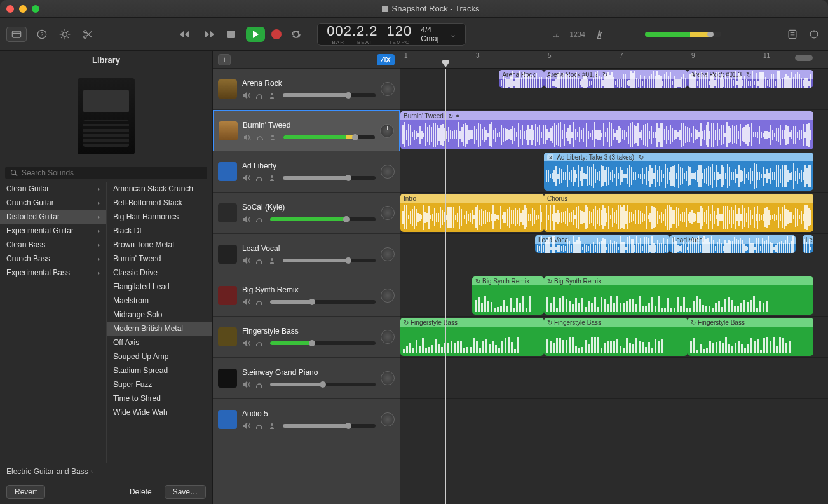 This screenshot has height=504, width=828. Describe the element at coordinates (521, 79) in the screenshot. I see `region: Arena Rock` at that location.